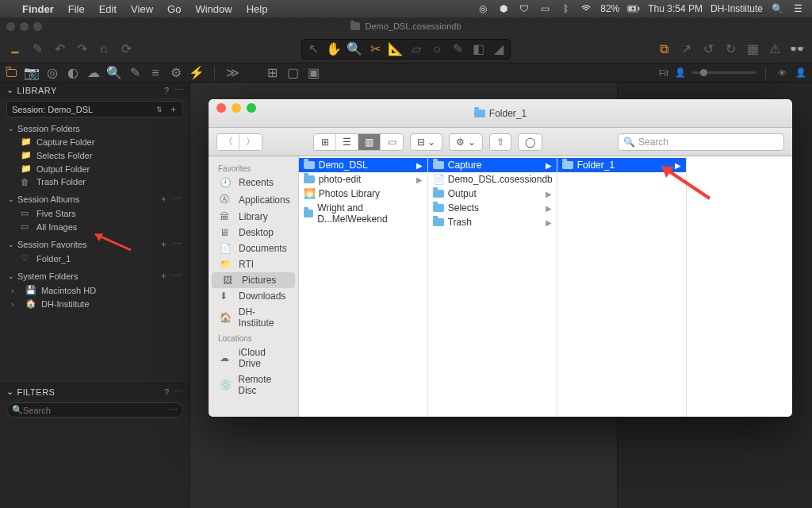  I want to click on item-five-stars: ▭Five Stars, so click(95, 213).